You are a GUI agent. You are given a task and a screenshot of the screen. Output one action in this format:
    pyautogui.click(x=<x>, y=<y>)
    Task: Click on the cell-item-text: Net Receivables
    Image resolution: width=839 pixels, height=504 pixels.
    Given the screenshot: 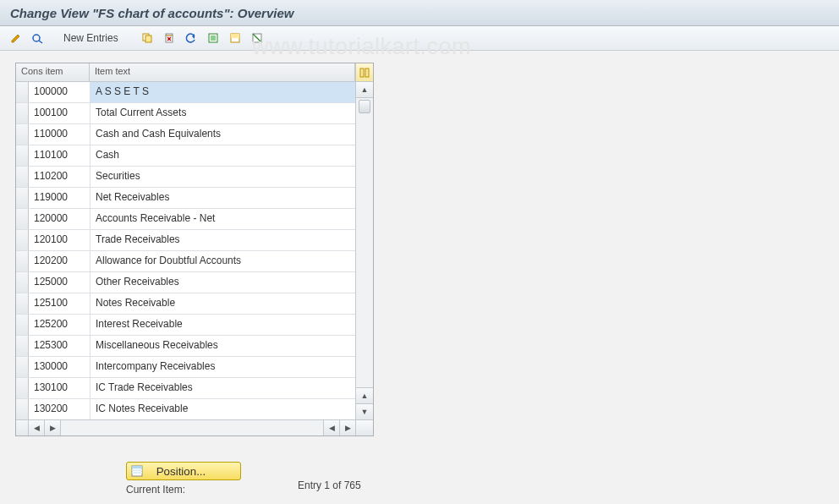 What is the action you would take?
    pyautogui.click(x=223, y=198)
    